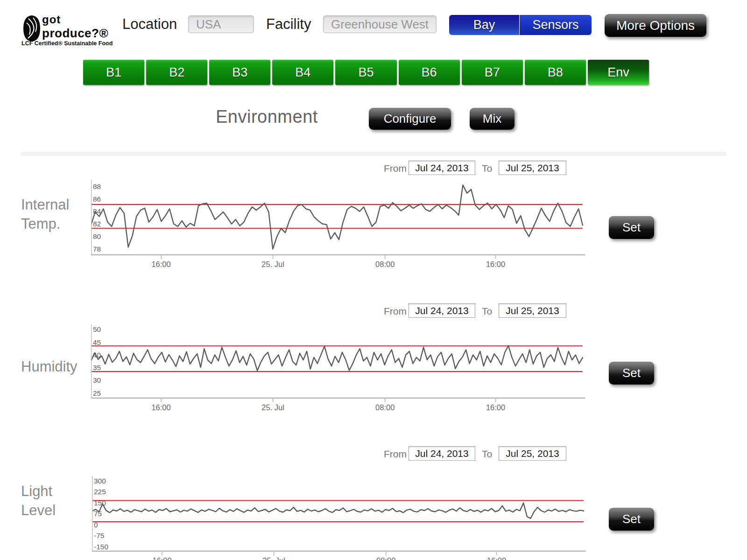 The width and height of the screenshot is (747, 560). I want to click on light-from-date-input: Jul 24, 2013, so click(442, 454).